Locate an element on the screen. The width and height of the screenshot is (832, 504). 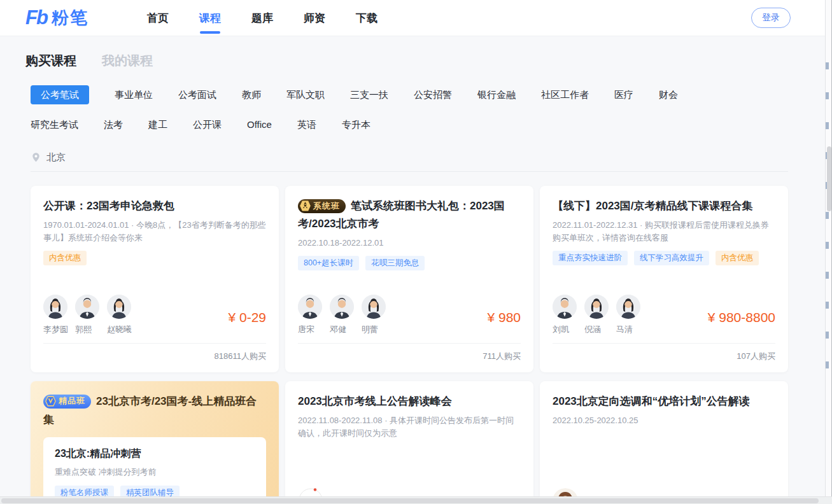
course-badge-label: 系统班 is located at coordinates (327, 206).